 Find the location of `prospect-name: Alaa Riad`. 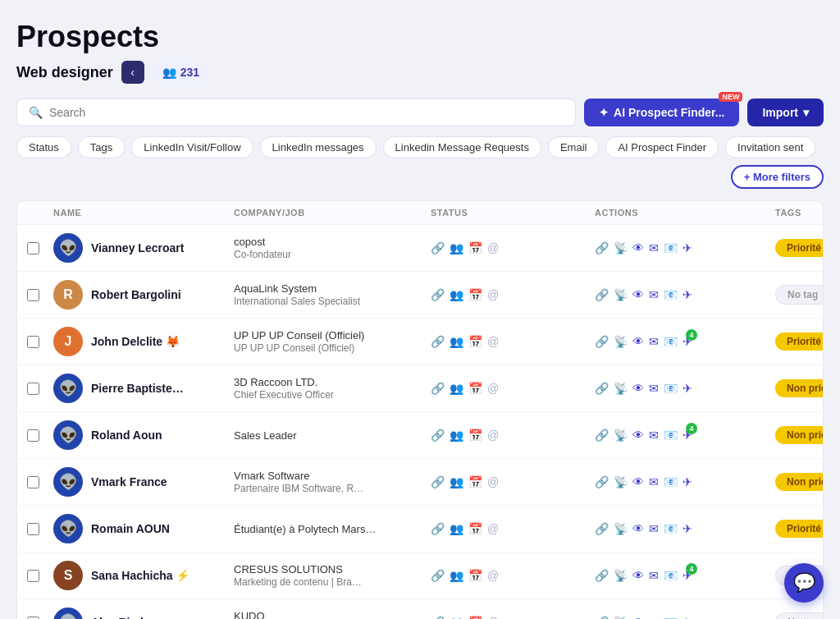

prospect-name: Alaa Riad is located at coordinates (117, 617).